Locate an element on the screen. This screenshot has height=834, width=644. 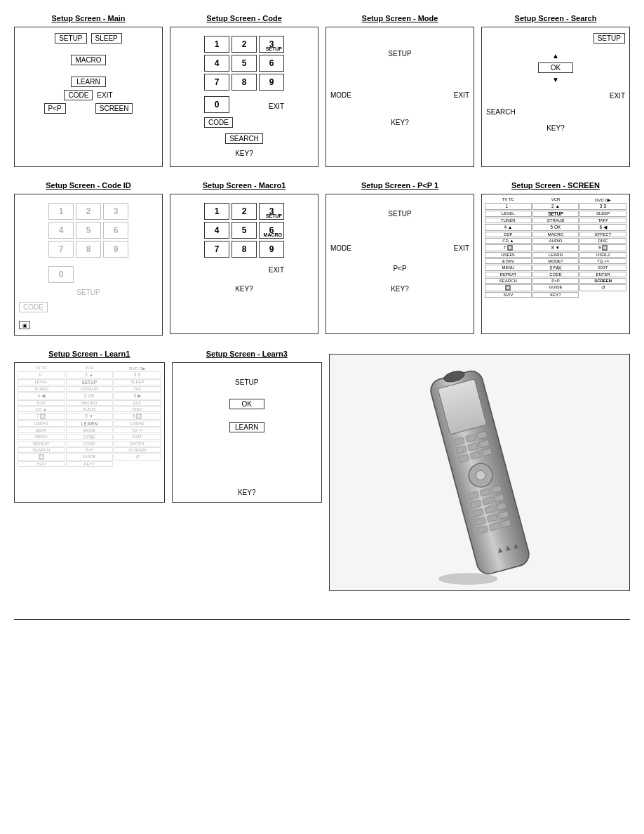
title-macro1: Setup Screen - Macro1 is located at coordinates (244, 185).